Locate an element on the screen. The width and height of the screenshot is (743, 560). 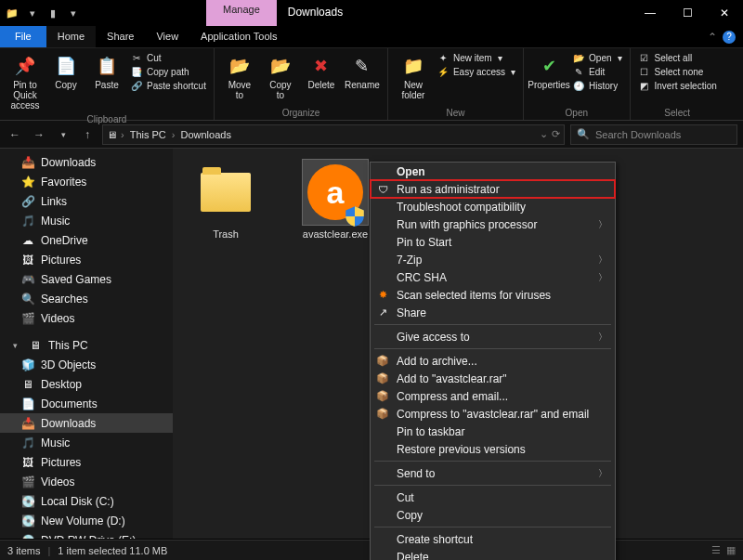
sidebar-item-links: 🔗Links is located at coordinates (86, 201).